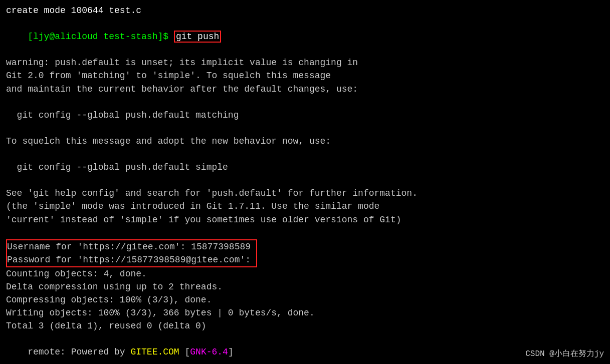  I want to click on line-warning3: and maintain the current behavior after …, so click(305, 89).